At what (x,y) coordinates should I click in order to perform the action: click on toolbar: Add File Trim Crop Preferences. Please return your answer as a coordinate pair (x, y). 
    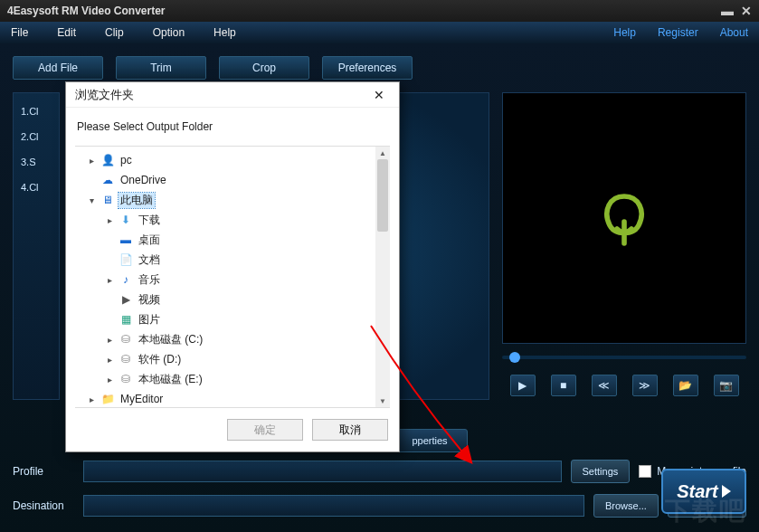
    Looking at the image, I should click on (380, 68).